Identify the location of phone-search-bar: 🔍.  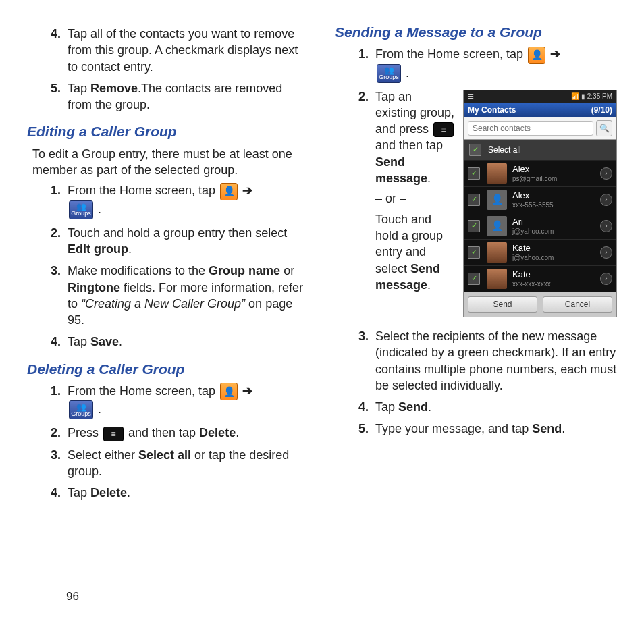
(540, 128).